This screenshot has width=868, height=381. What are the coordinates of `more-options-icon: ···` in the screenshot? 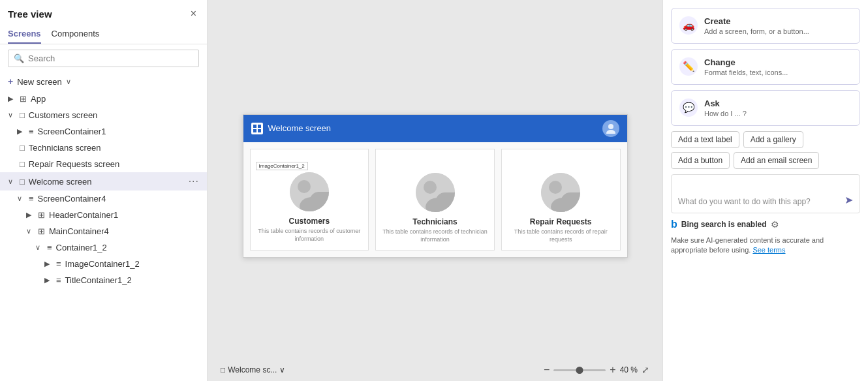 It's located at (194, 181).